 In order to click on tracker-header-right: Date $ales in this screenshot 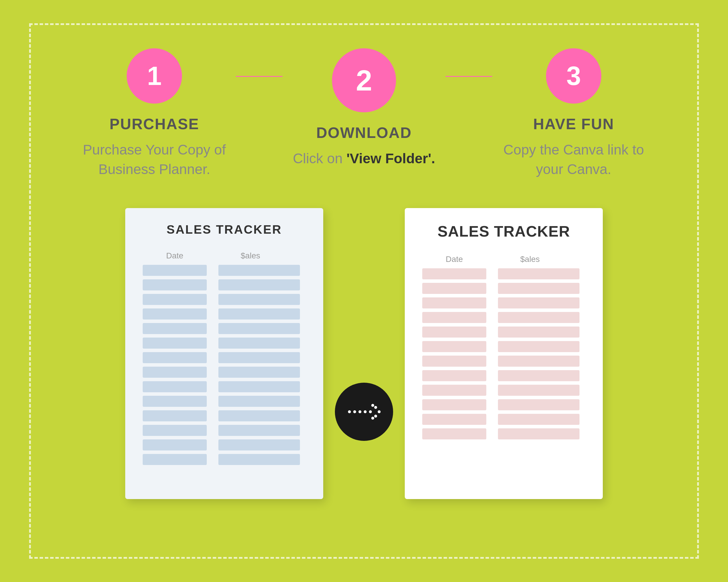, I will do `click(504, 259)`.